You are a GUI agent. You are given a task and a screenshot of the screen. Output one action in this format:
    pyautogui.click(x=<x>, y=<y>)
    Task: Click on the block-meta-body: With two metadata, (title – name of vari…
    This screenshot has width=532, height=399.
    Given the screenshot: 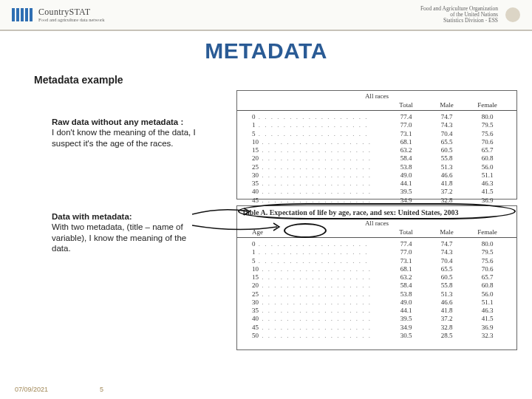 What is the action you would take?
    pyautogui.click(x=126, y=238)
    